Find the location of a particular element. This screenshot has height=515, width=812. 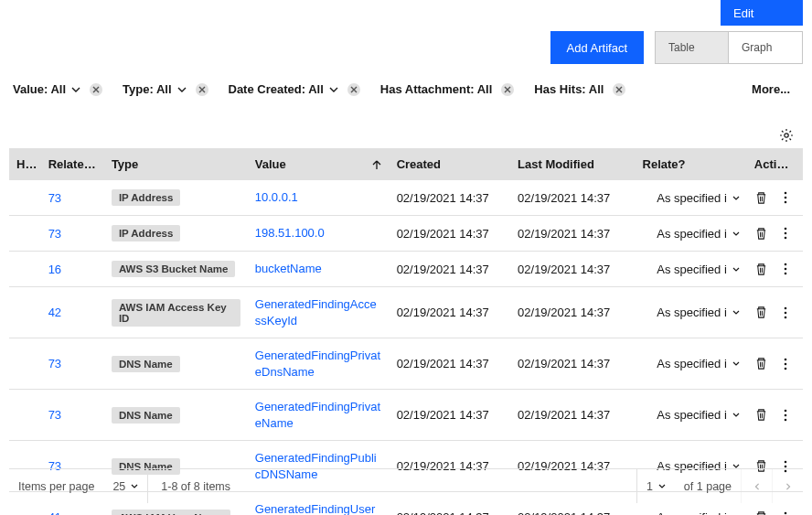

prev-page-button is located at coordinates (756, 487).